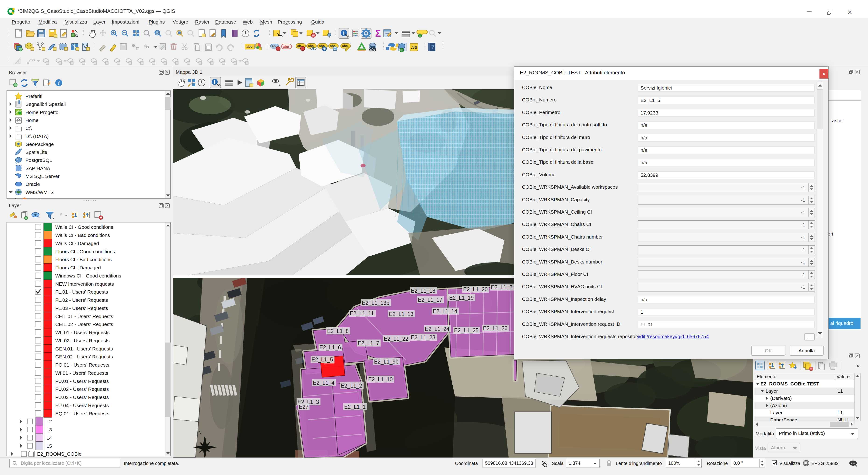 This screenshot has height=475, width=868. What do you see at coordinates (38, 168) in the screenshot?
I see `svg-text: SAP HANA` at bounding box center [38, 168].